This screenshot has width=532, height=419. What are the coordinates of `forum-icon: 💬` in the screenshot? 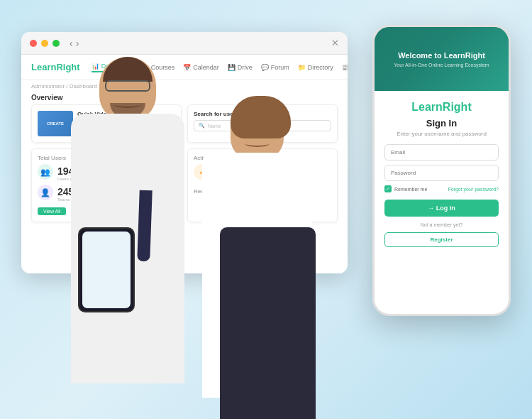 It's located at (265, 67).